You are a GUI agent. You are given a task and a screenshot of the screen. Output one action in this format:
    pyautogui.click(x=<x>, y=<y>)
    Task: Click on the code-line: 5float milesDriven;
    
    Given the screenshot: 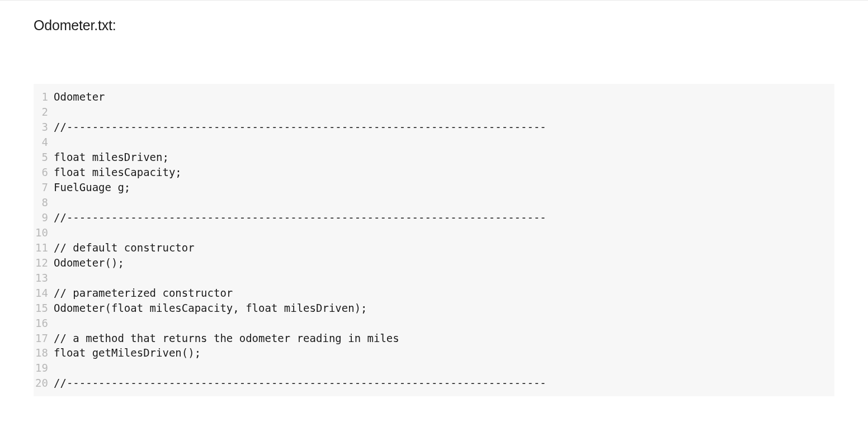 What is the action you would take?
    pyautogui.click(x=434, y=158)
    